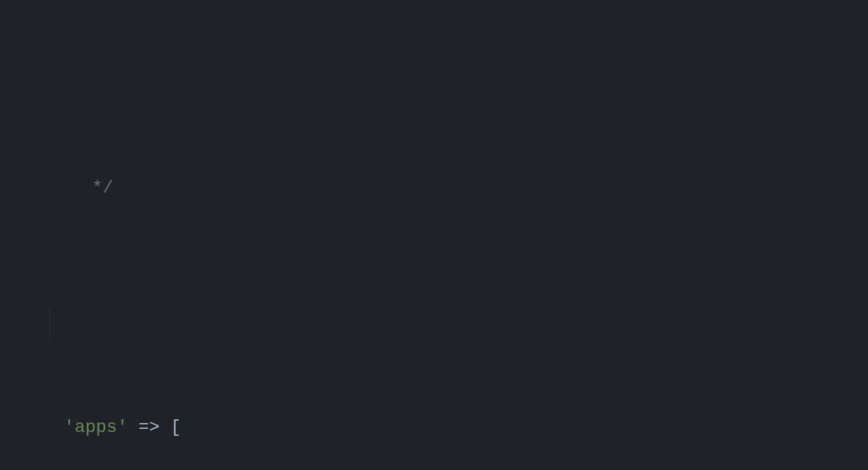  What do you see at coordinates (434, 154) in the screenshot?
I see `code-line: */` at bounding box center [434, 154].